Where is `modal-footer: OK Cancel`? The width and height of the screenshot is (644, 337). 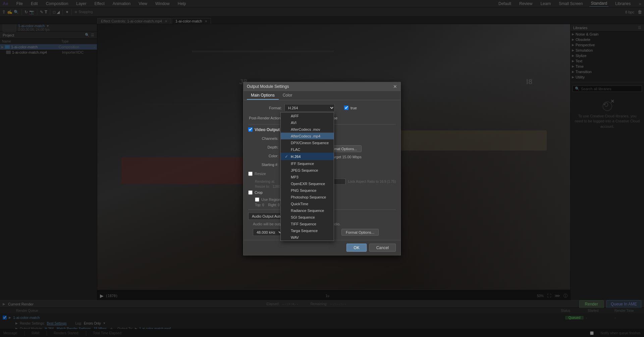
modal-footer: OK Cancel is located at coordinates (322, 247).